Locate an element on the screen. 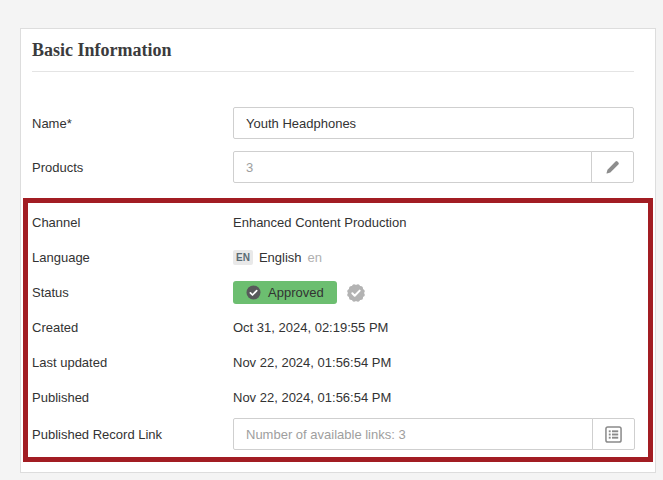  name-field-row: Name* is located at coordinates (338, 123).